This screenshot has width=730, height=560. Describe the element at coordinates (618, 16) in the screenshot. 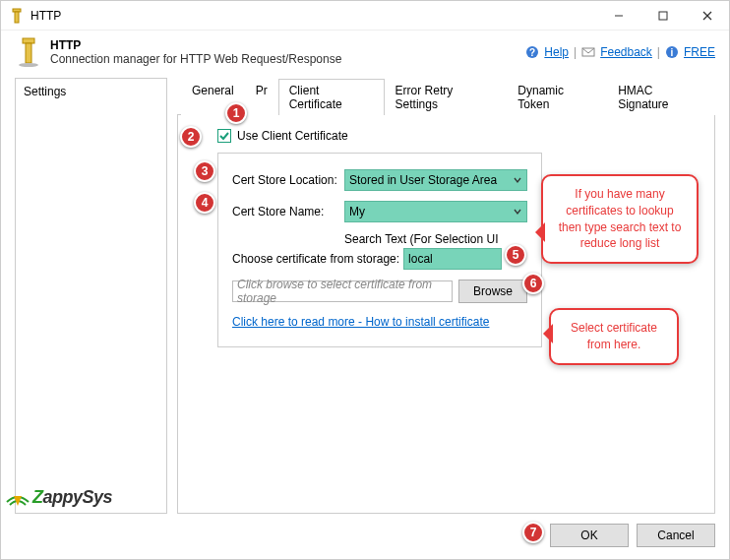

I see `minimize-button` at that location.